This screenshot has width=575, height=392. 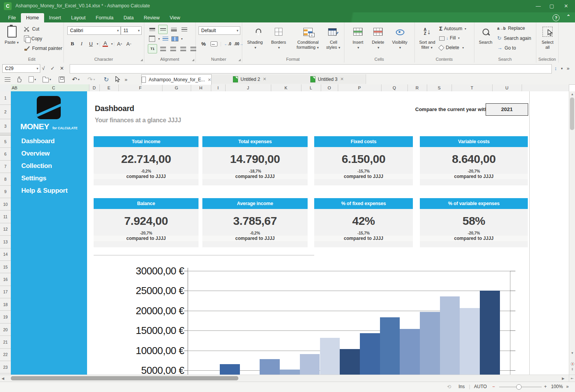 I want to click on column-header-E: E, so click(x=109, y=88).